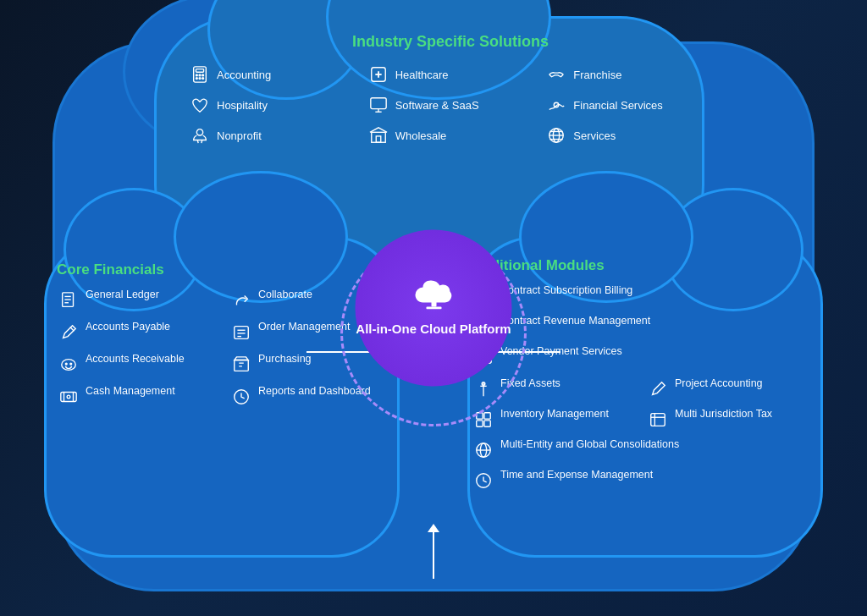 The image size is (867, 616). I want to click on additional-full-items: Multi-Entity and Global Consolidations T…, so click(641, 465).